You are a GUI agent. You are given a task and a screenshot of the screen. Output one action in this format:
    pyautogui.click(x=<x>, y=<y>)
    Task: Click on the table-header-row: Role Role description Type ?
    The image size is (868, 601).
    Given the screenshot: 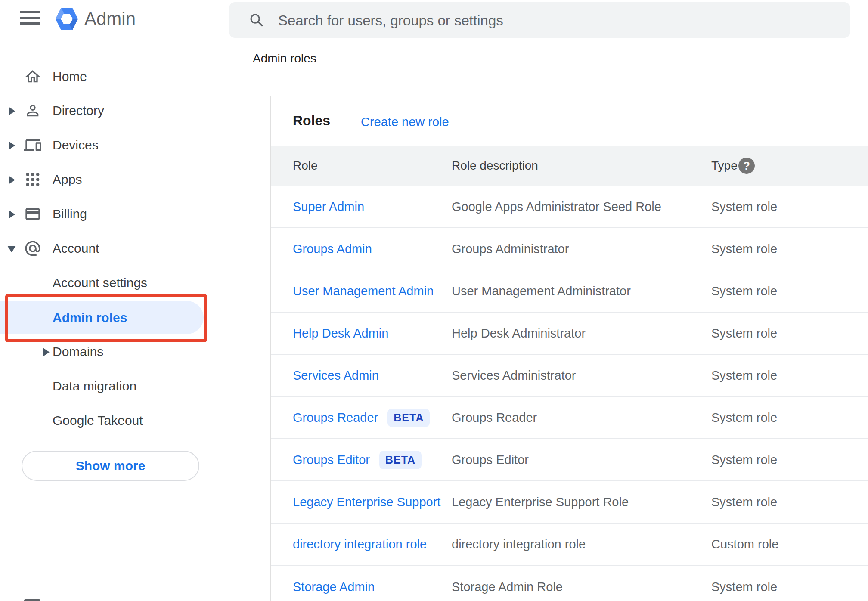 What is the action you would take?
    pyautogui.click(x=569, y=166)
    